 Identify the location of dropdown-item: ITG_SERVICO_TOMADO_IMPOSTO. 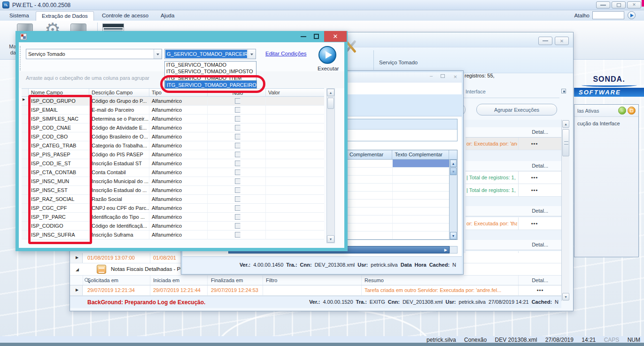
(210, 71).